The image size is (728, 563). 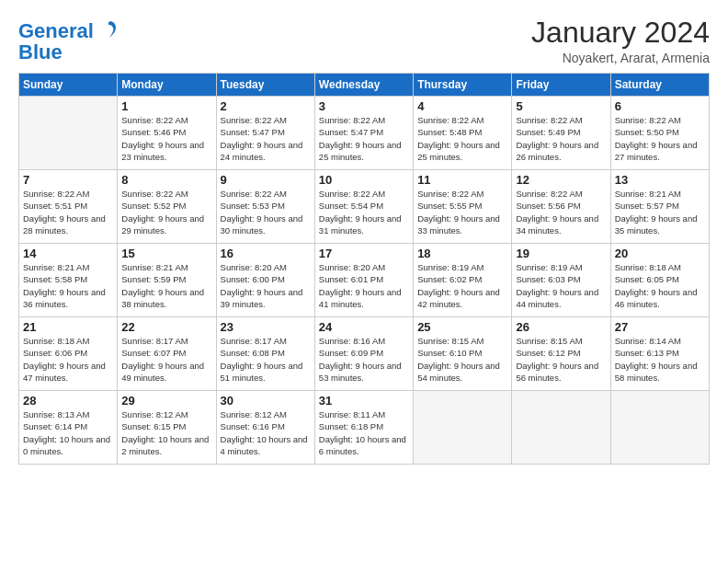 What do you see at coordinates (166, 138) in the screenshot?
I see `day-info: Sunrise: 8:22 AMSunset: 5:46 PMDaylight:…` at bounding box center [166, 138].